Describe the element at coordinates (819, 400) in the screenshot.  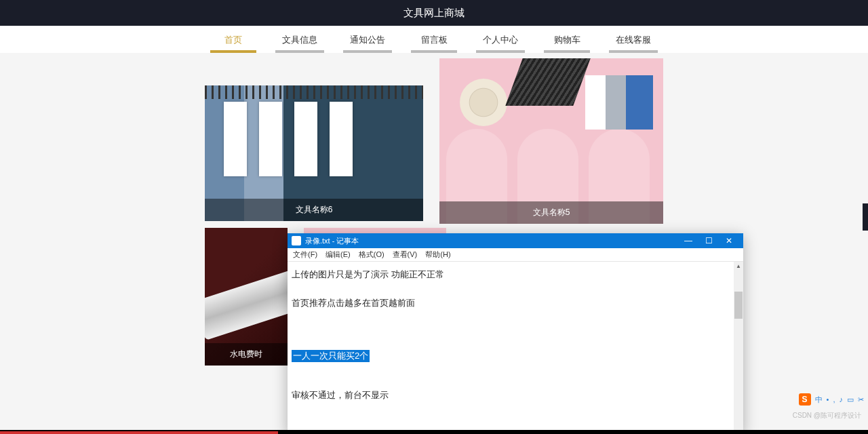
I see `ime-lang-toggle: 中` at that location.